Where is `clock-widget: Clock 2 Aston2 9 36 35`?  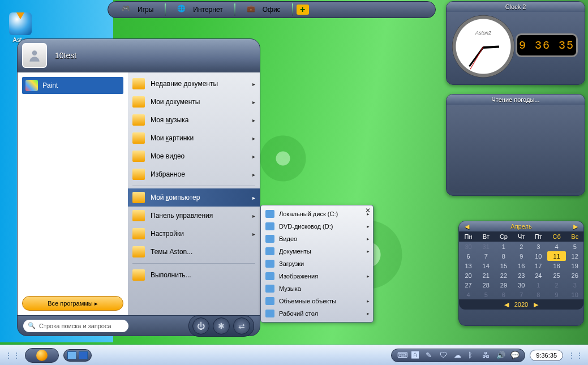 clock-widget: Clock 2 Aston2 9 36 35 is located at coordinates (516, 43).